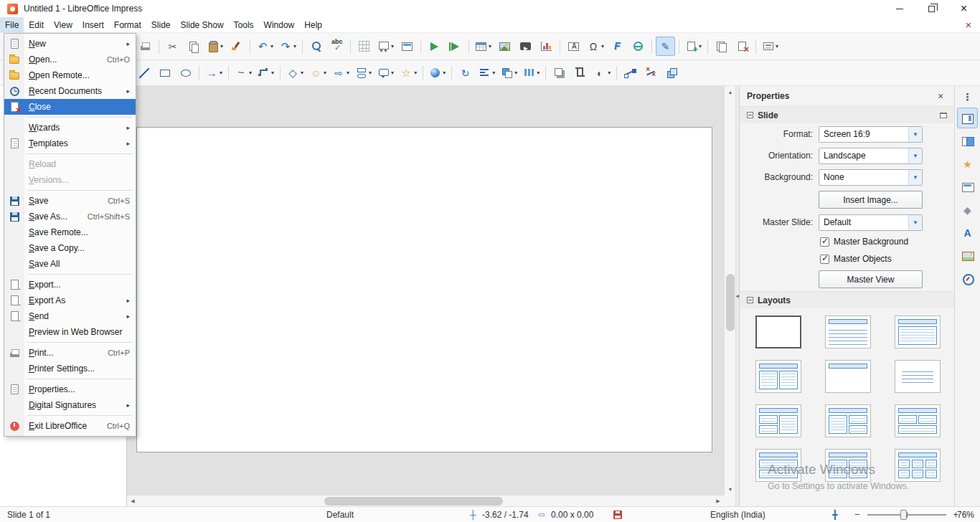 Image resolution: width=980 pixels, height=522 pixels. I want to click on layout-title-slide, so click(848, 332).